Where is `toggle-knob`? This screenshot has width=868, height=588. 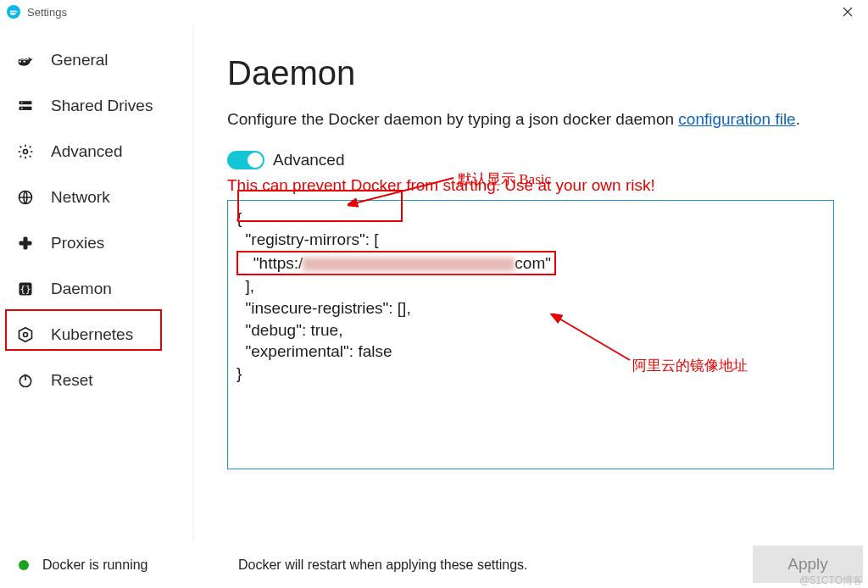
toggle-knob is located at coordinates (255, 160).